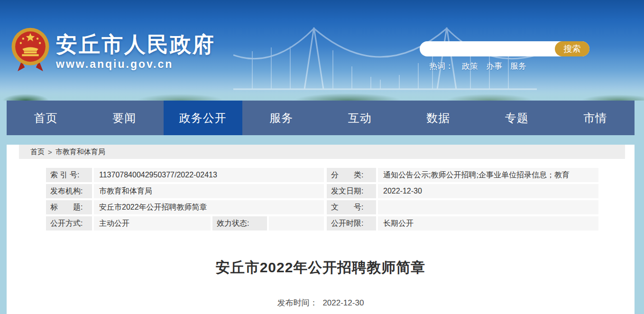 The width and height of the screenshot is (644, 314). I want to click on publish-time-label: 发布时间：, so click(298, 303).